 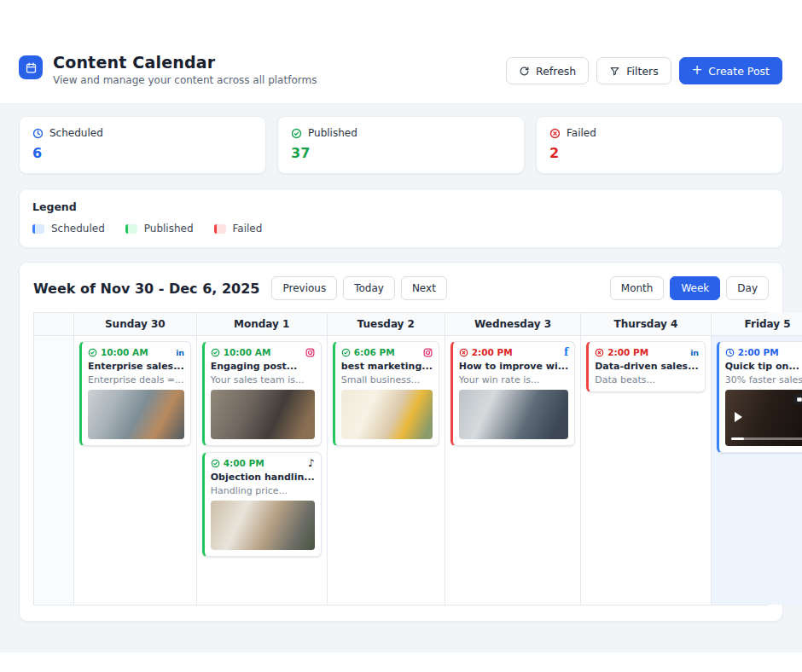 What do you see at coordinates (512, 324) in the screenshot?
I see `day-header-wednesday: Wednesday 3` at bounding box center [512, 324].